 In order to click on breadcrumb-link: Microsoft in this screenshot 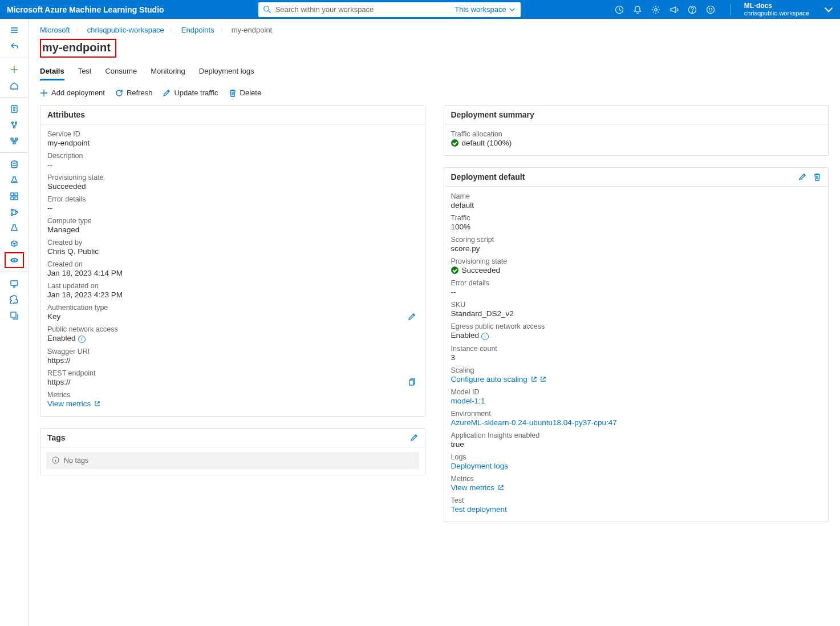, I will do `click(55, 30)`.